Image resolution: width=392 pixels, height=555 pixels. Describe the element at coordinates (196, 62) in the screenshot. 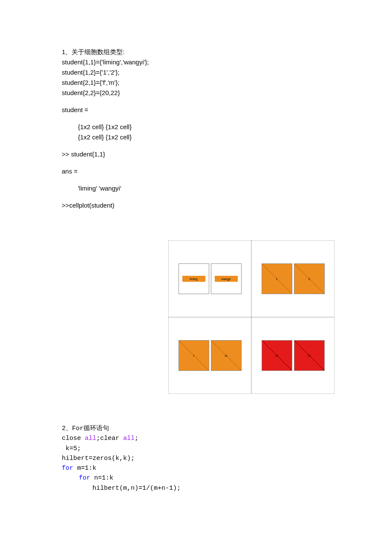

I see `code-line: student{1,1}={'liming','wangyi'};` at that location.